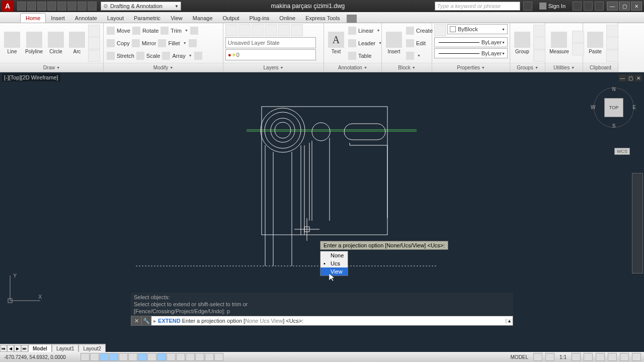  I want to click on tab-layout: Layout, so click(116, 18).